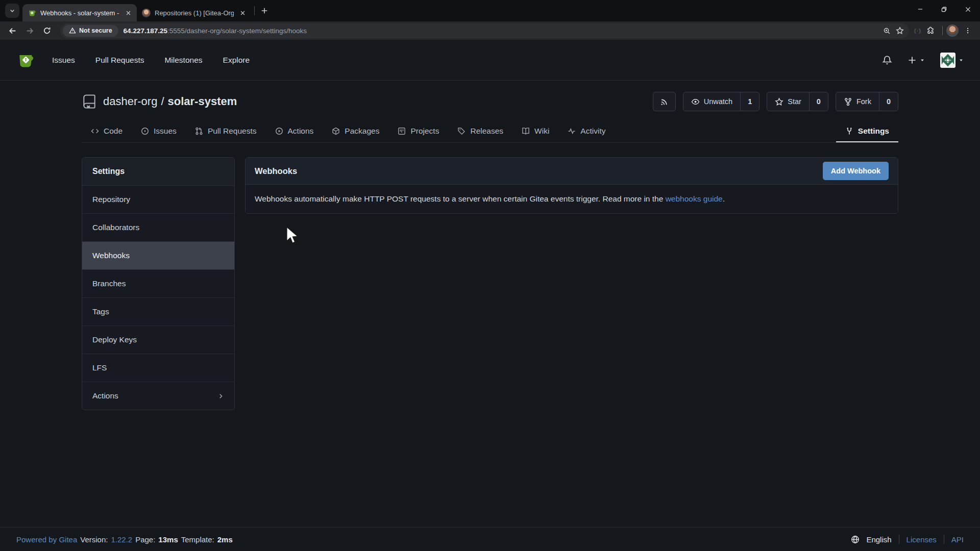 The width and height of the screenshot is (980, 551). What do you see at coordinates (80, 13) in the screenshot?
I see `tab-webhooks: Webhooks - solar-system - Gite` at bounding box center [80, 13].